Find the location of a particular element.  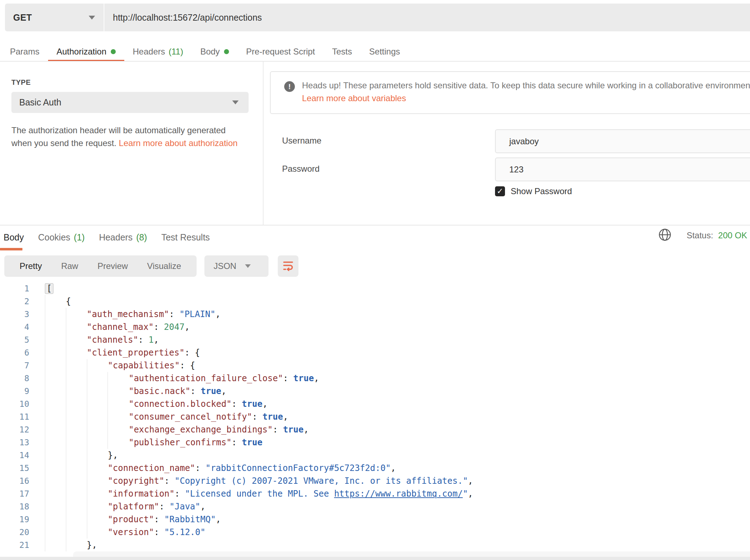

response-tab-body: Body is located at coordinates (16, 237).